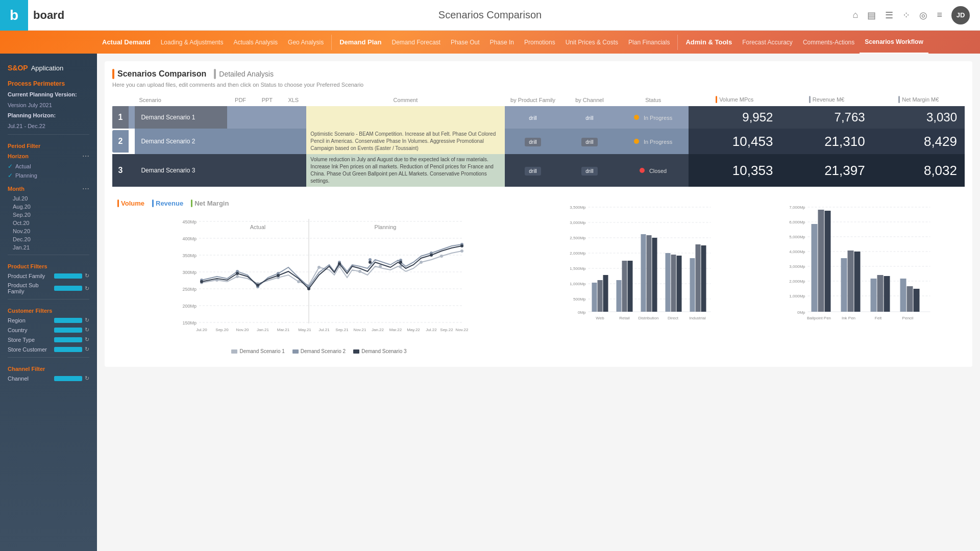  I want to click on month-jan21: Jan.21, so click(48, 247).